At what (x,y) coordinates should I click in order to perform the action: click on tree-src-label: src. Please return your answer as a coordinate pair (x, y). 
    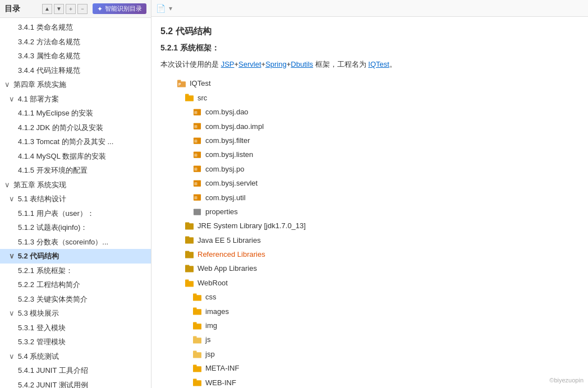
    Looking at the image, I should click on (202, 98).